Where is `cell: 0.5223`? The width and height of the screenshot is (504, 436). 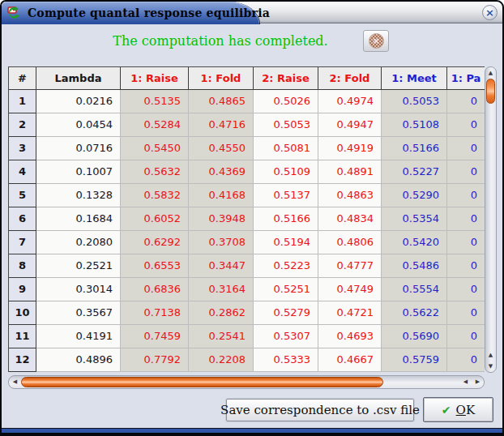 cell: 0.5223 is located at coordinates (286, 266).